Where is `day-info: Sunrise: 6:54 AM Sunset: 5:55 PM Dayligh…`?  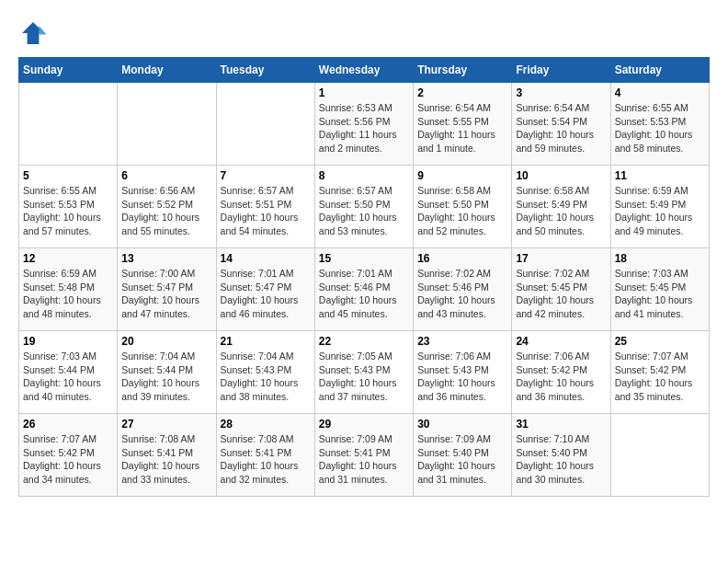
day-info: Sunrise: 6:54 AM Sunset: 5:55 PM Dayligh… is located at coordinates (462, 129).